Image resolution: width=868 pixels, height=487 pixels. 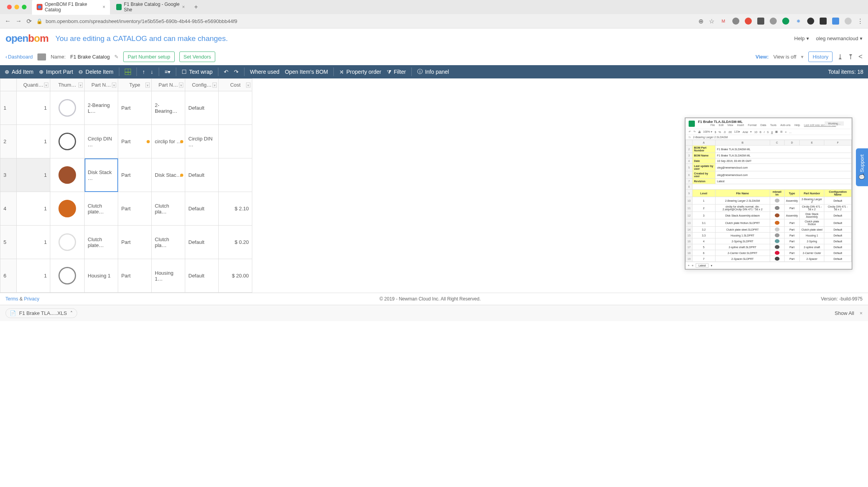 I want to click on sheets-menu-item: Add-ons, so click(x=785, y=125).